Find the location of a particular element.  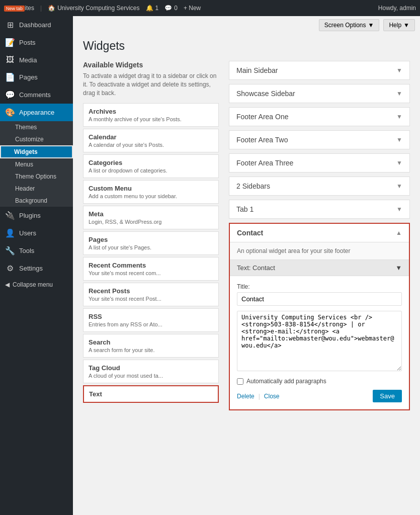

sidebar-item-dashboard: ⊞ Dashboard is located at coordinates (36, 25).